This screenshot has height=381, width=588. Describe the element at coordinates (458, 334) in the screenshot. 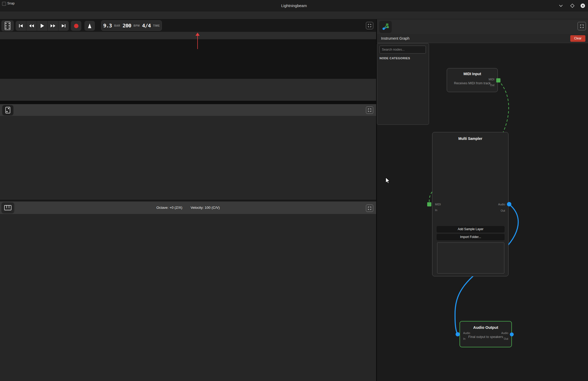

I see `output-audio-in-port` at that location.